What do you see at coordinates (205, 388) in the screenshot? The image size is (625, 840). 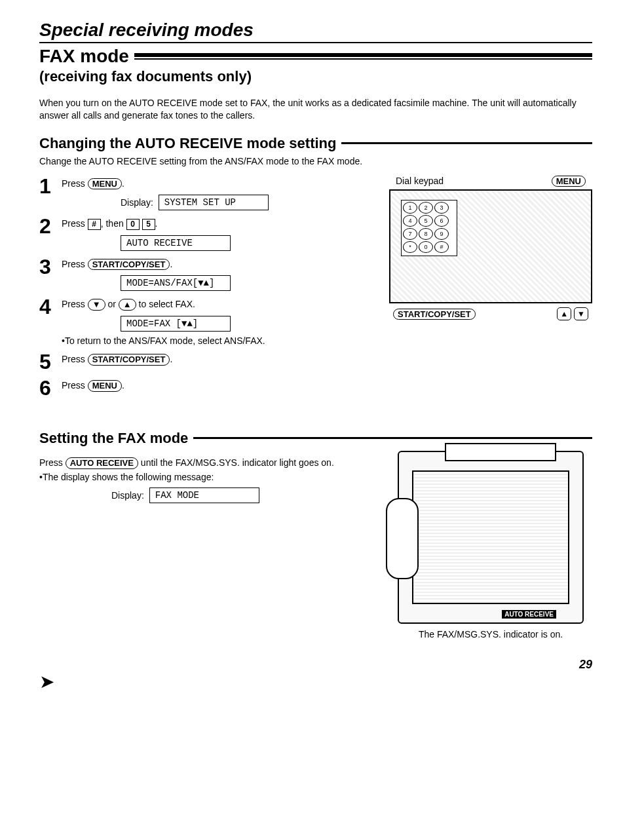 I see `step-6: 6 Press MENU.` at bounding box center [205, 388].